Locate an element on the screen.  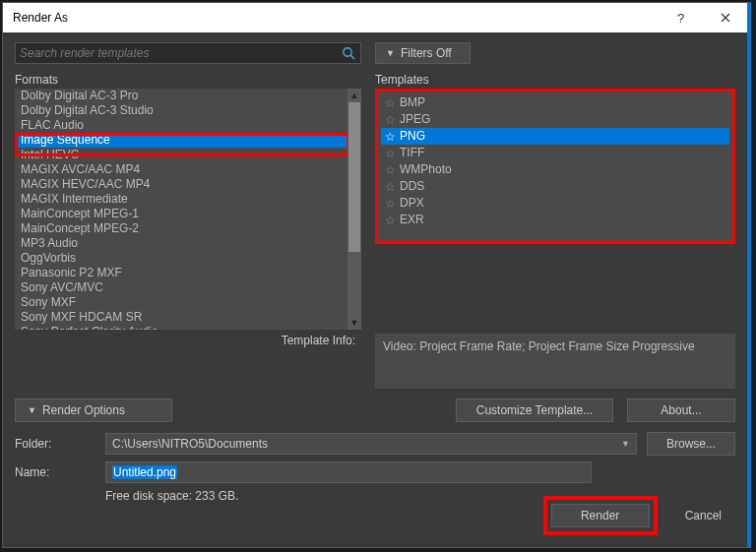
search-field-wrap is located at coordinates (188, 53).